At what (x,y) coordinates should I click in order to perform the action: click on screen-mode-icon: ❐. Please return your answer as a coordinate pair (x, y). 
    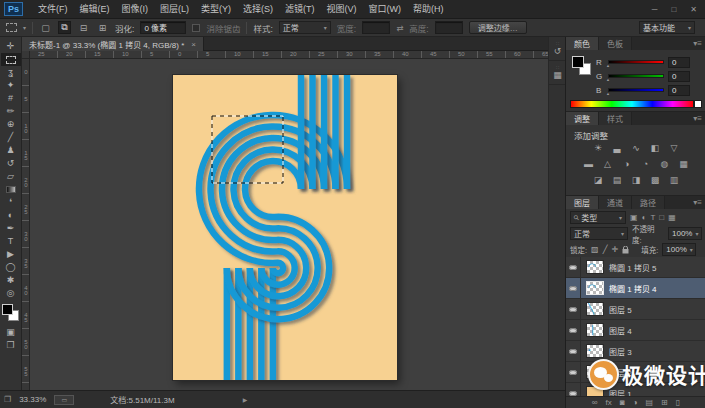
    Looking at the image, I should click on (8, 400).